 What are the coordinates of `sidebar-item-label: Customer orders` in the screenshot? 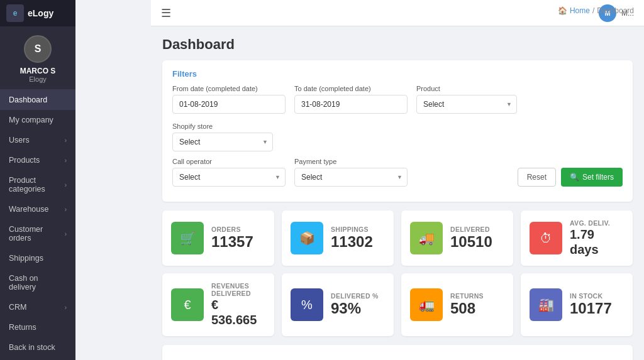 It's located at (36, 234).